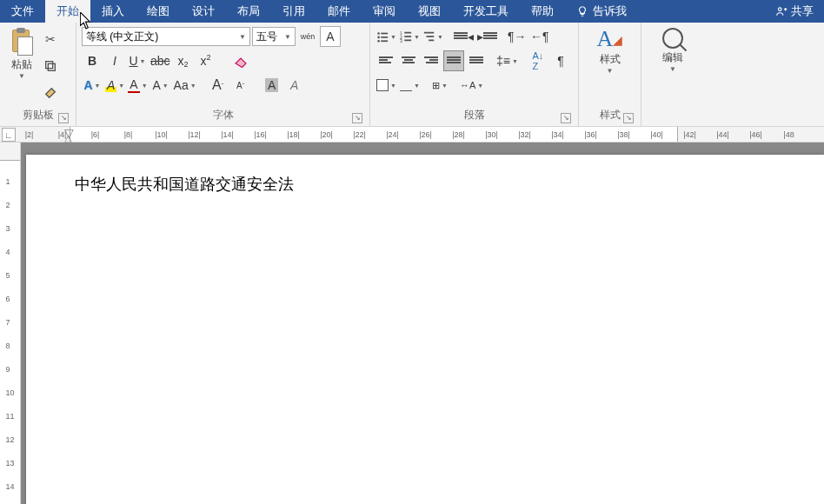  What do you see at coordinates (561, 61) in the screenshot?
I see `pilcrow-icon: ¶` at bounding box center [561, 61].